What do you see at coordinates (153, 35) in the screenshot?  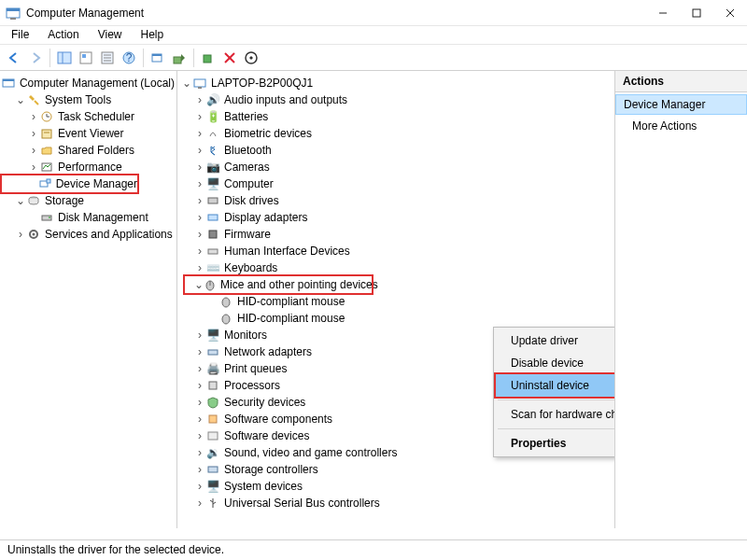 I see `menu-help: Help` at bounding box center [153, 35].